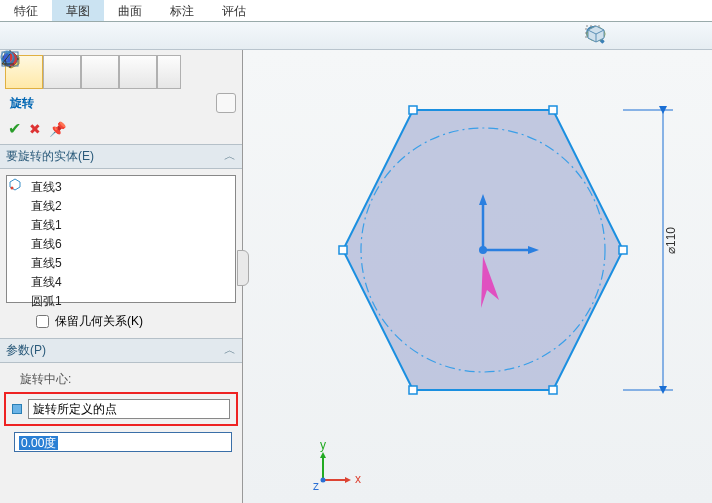  I want to click on center-label: 旋转中心:, so click(121, 380).